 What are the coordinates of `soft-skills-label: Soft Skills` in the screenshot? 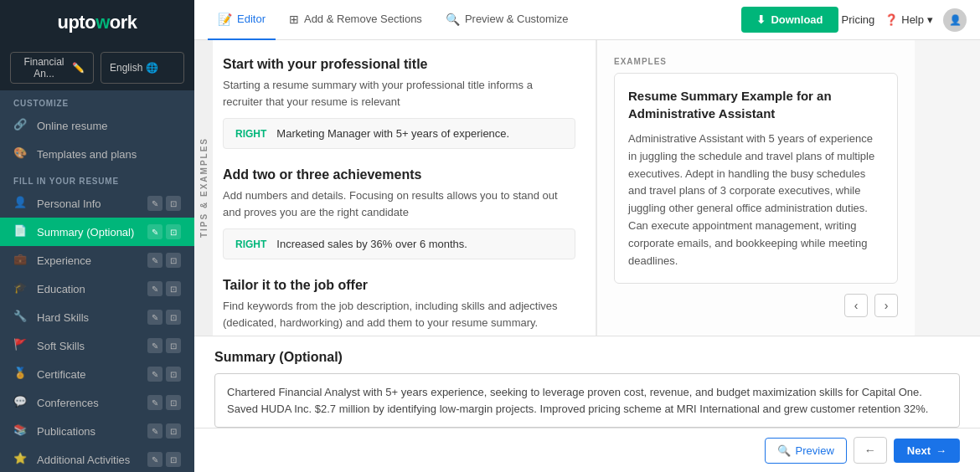 It's located at (88, 346).